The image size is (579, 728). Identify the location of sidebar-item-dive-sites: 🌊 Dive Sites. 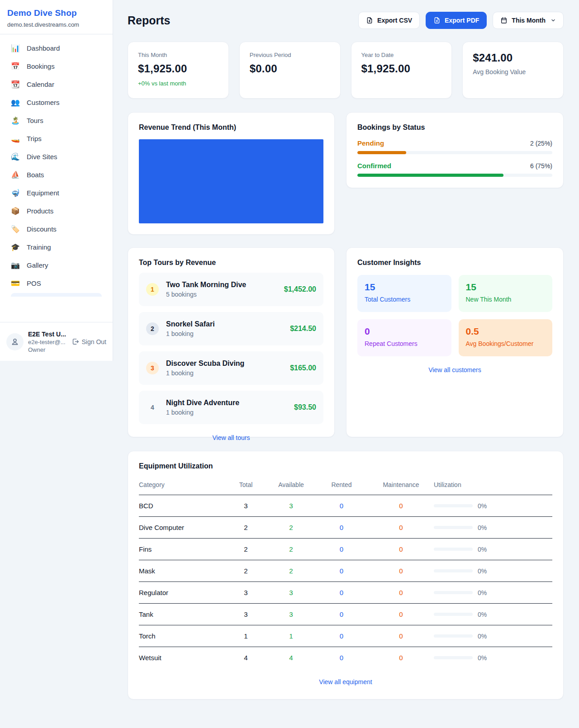
(56, 156).